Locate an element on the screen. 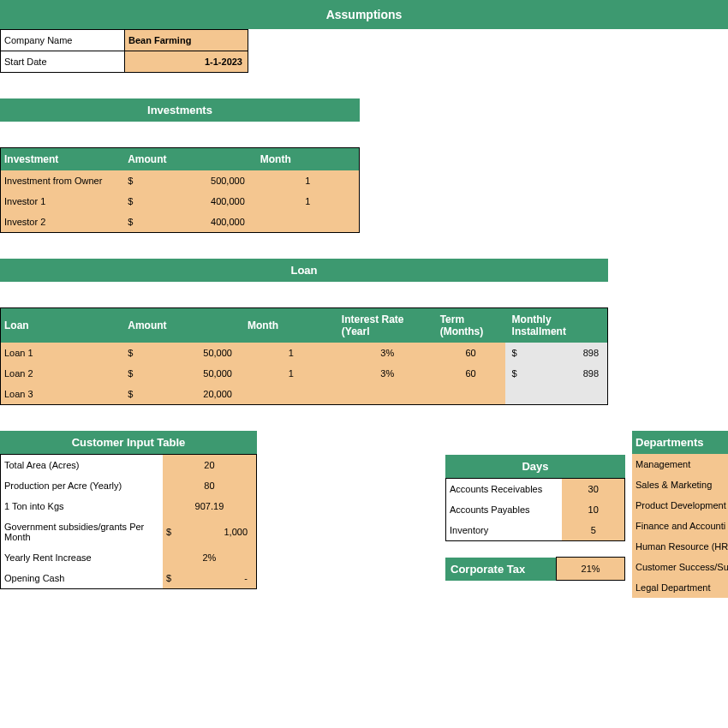 This screenshot has width=728, height=728. cell: - is located at coordinates (248, 578).